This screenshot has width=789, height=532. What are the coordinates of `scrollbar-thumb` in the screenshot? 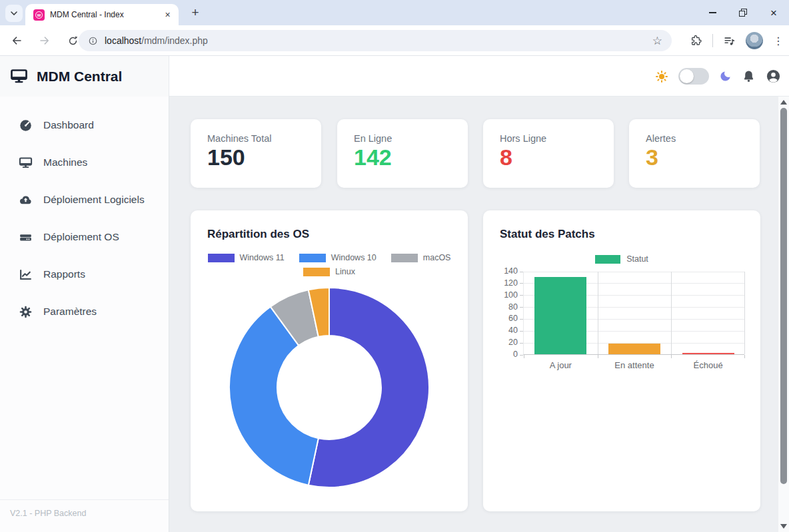 It's located at (784, 296).